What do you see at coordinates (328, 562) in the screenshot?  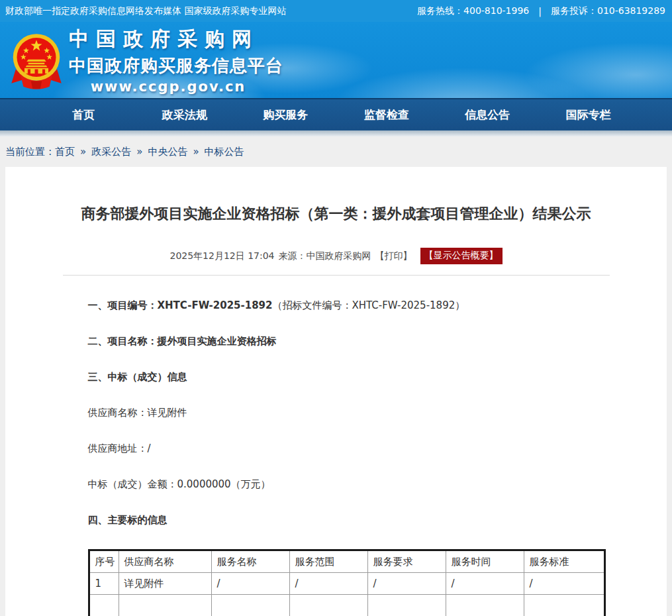 I see `col-header-service-scope: 服务范围` at bounding box center [328, 562].